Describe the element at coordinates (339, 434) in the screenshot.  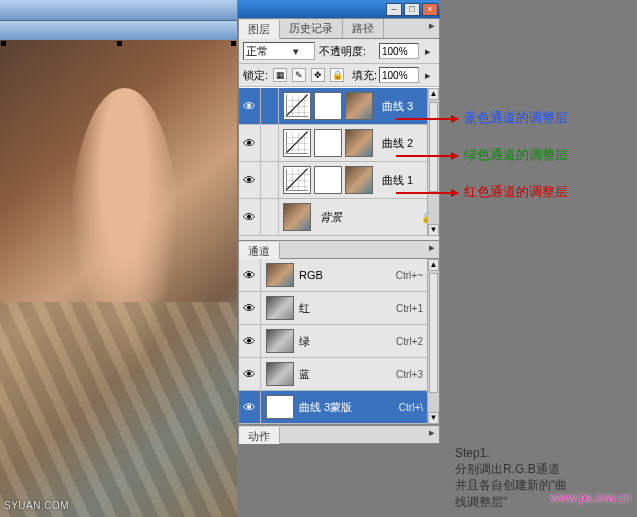
I see `actions-tab-bar: 动作 ▸` at that location.